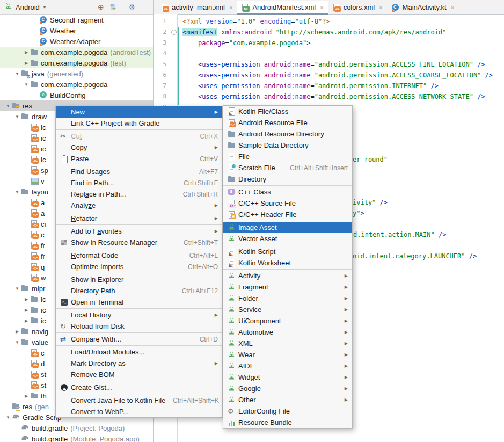 The image size is (504, 442). I want to click on menu-item-reload-from-disk: ↻Reload from Disk, so click(139, 327).